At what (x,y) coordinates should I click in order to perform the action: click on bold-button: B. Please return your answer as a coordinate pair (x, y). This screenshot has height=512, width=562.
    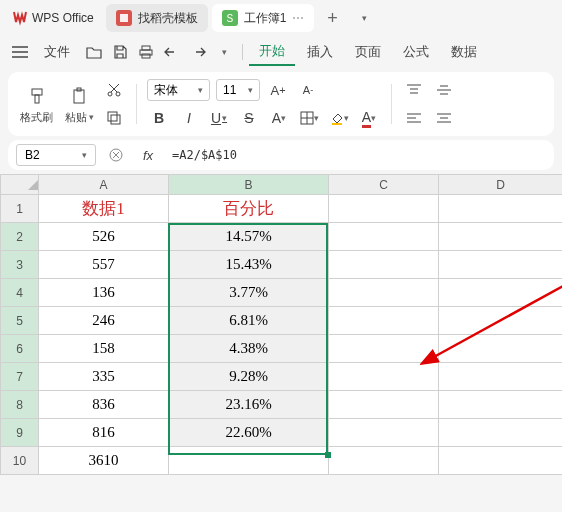
    Looking at the image, I should click on (159, 118).